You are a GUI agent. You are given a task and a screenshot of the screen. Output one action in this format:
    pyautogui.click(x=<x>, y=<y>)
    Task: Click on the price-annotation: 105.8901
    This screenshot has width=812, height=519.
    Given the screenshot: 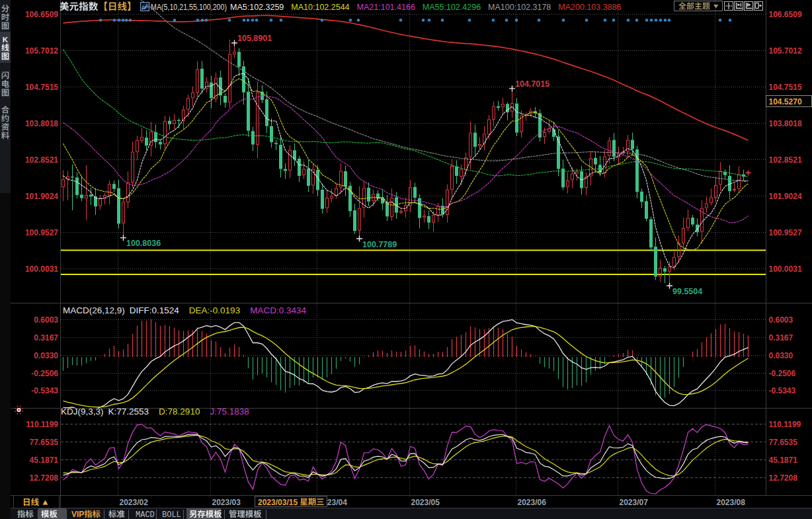 What is the action you would take?
    pyautogui.click(x=255, y=38)
    